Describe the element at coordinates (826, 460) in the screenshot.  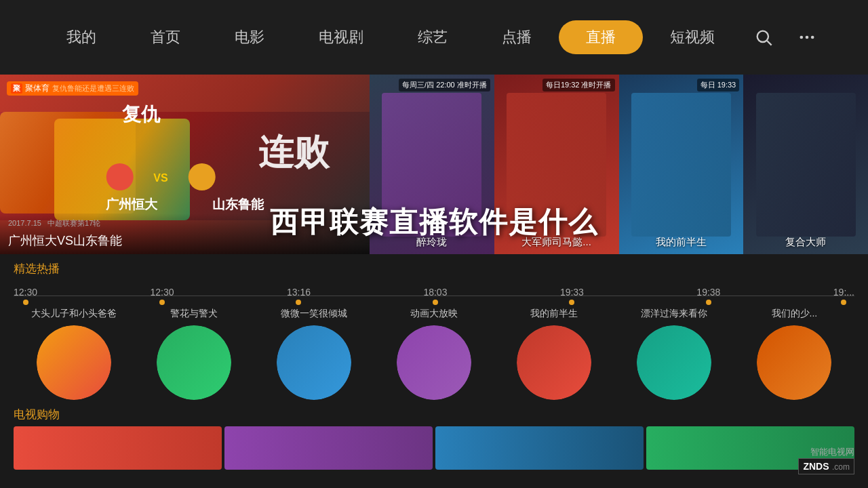
I see `watermark: 智能电视网 ZNDS .com` at that location.